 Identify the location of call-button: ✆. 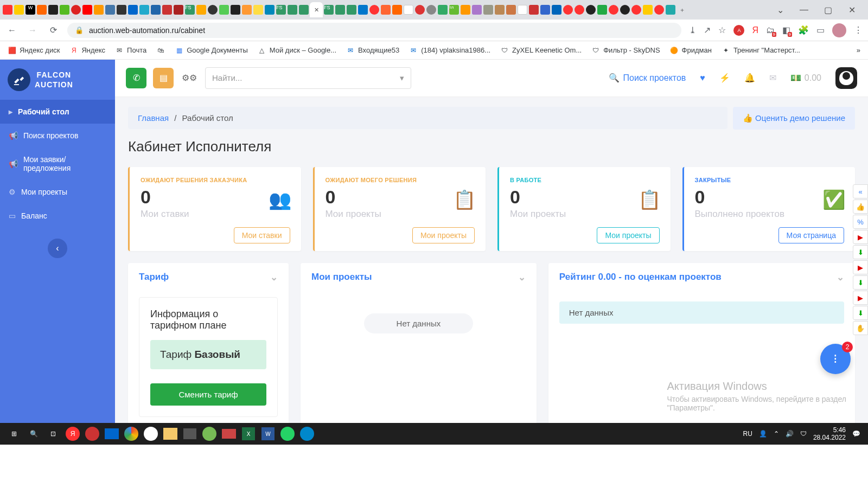
(136, 78).